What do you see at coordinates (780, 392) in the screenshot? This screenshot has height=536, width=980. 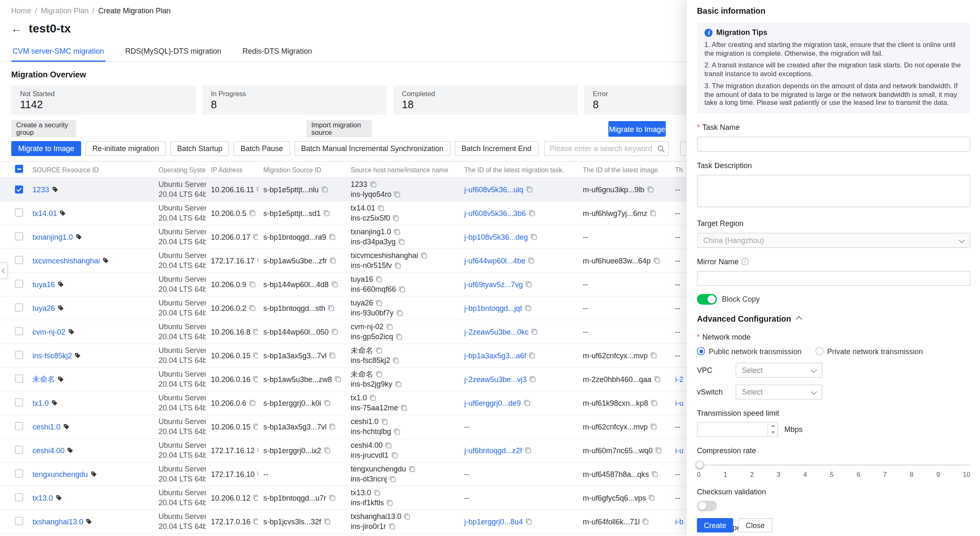 I see `vswitch-select: Select` at bounding box center [780, 392].